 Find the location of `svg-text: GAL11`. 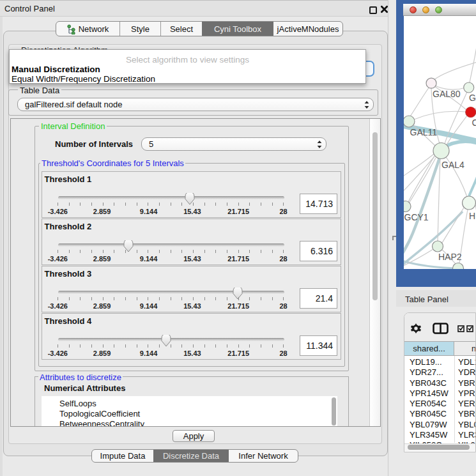

svg-text: GAL11 is located at coordinates (424, 132).